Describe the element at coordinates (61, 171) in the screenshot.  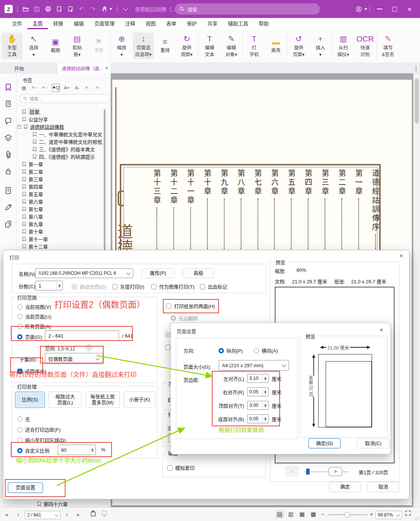
I see `bookmark-item: 第二章` at that location.